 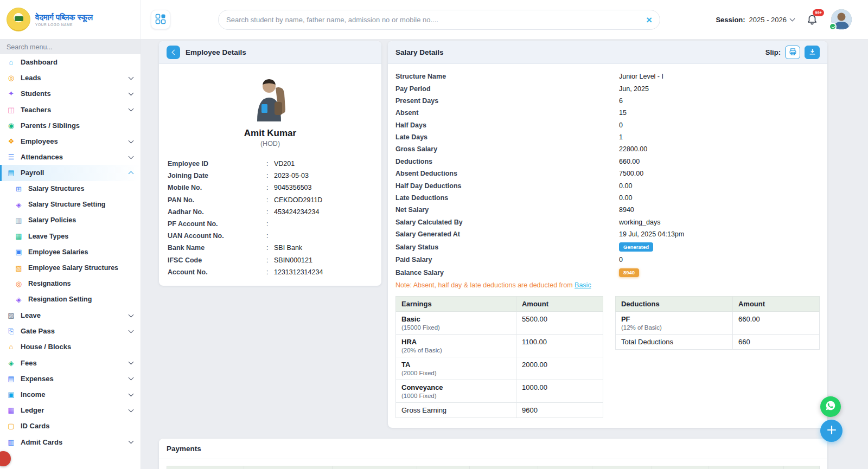 I want to click on salary-detail-row: Salary Generated At 19 Jul, 2025 04:13pm, so click(x=608, y=234).